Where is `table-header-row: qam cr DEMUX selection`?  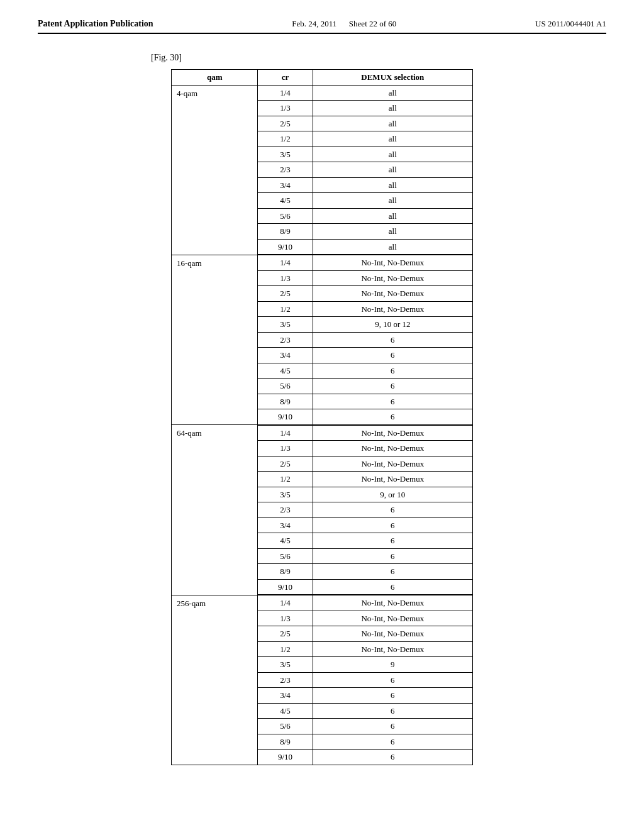 table-header-row: qam cr DEMUX selection is located at coordinates (322, 78).